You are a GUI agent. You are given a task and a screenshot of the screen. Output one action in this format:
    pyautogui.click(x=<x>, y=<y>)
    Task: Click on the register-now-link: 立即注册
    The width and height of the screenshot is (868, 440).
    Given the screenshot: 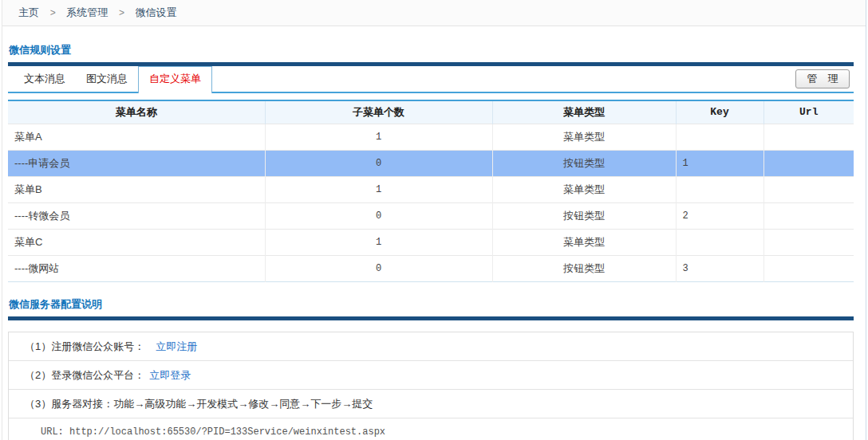 What is the action you would take?
    pyautogui.click(x=176, y=346)
    